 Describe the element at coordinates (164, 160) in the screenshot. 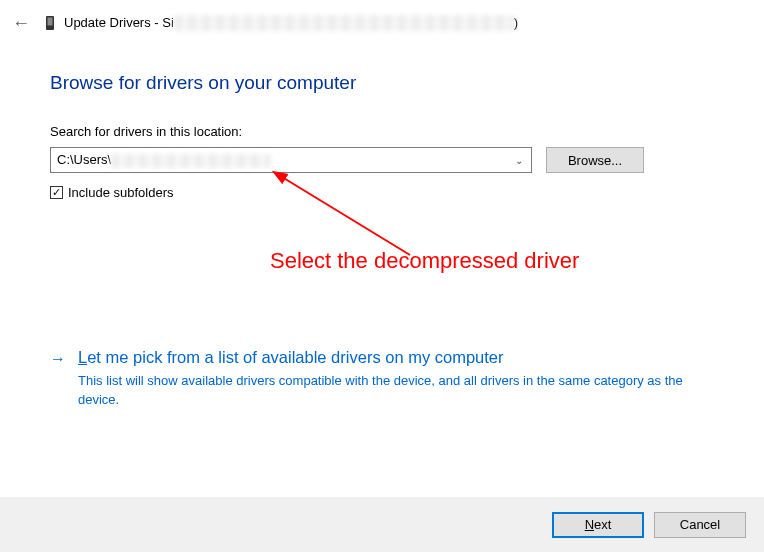

I see `path-value: C:\Users\` at that location.